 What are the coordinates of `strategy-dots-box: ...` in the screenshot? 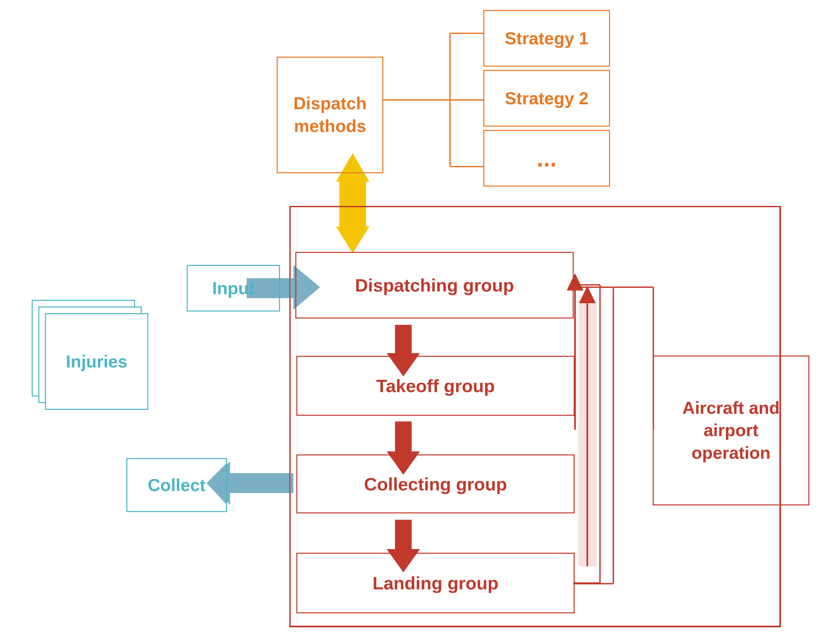 It's located at (547, 158).